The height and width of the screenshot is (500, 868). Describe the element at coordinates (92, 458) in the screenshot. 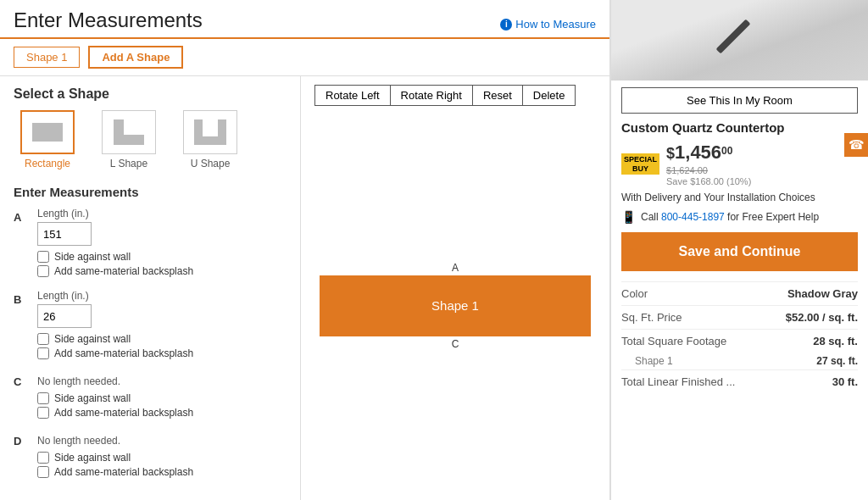

I see `checkbox-side-wall-d-label: Side against wall` at that location.